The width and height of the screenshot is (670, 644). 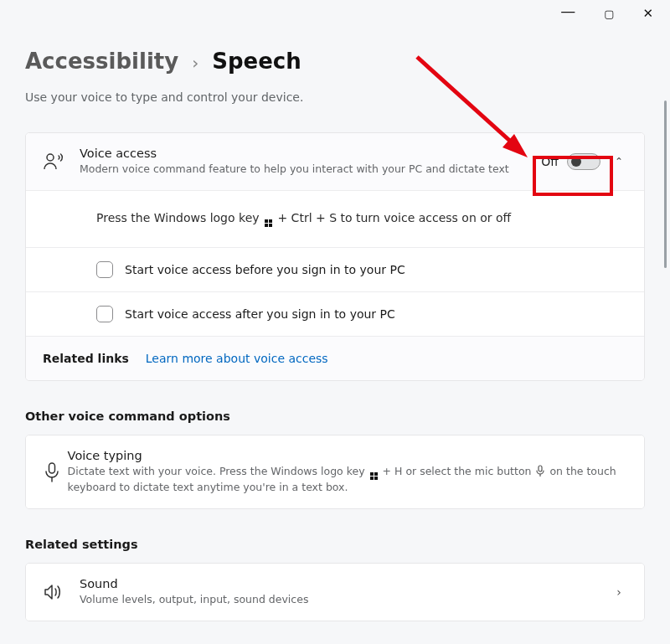 What do you see at coordinates (85, 358) in the screenshot?
I see `related-links-label: Related links` at bounding box center [85, 358].